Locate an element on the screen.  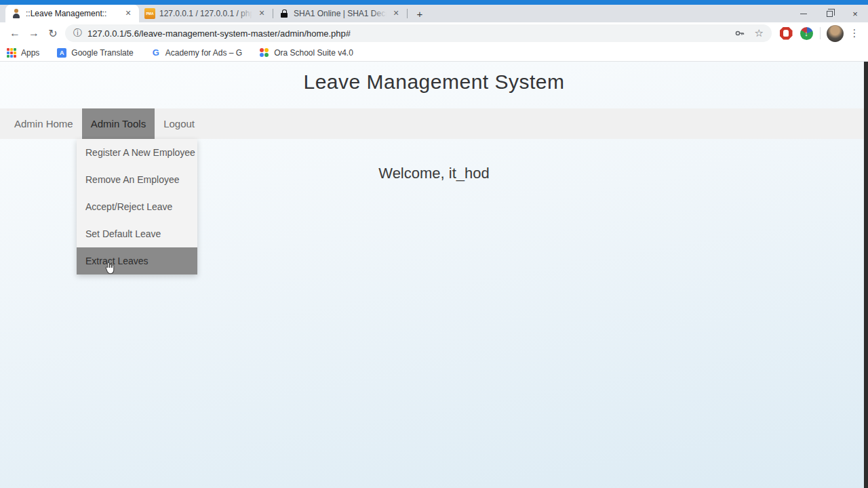
dropdown-item-accept-reject-leave: Accept/Reject Leave is located at coordinates (137, 207).